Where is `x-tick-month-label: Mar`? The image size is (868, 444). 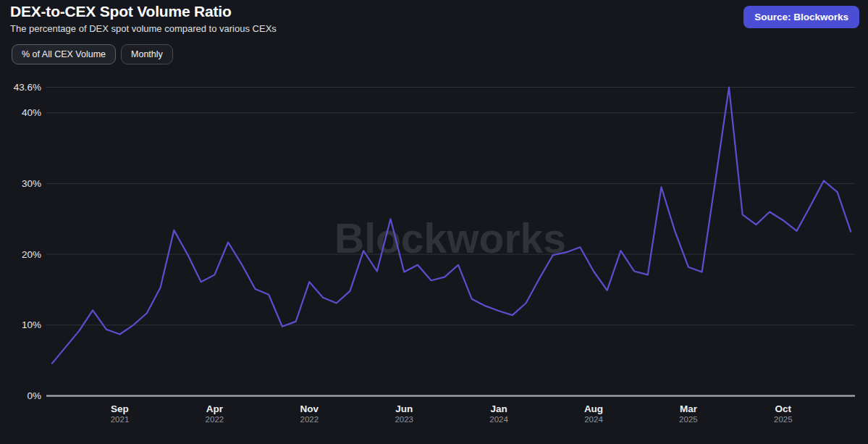 x-tick-month-label: Mar is located at coordinates (689, 409).